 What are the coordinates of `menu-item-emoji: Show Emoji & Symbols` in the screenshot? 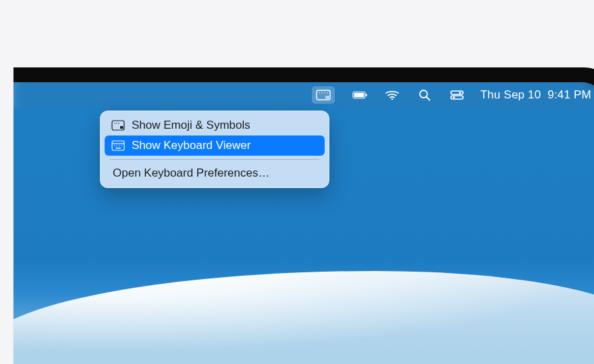 It's located at (215, 125).